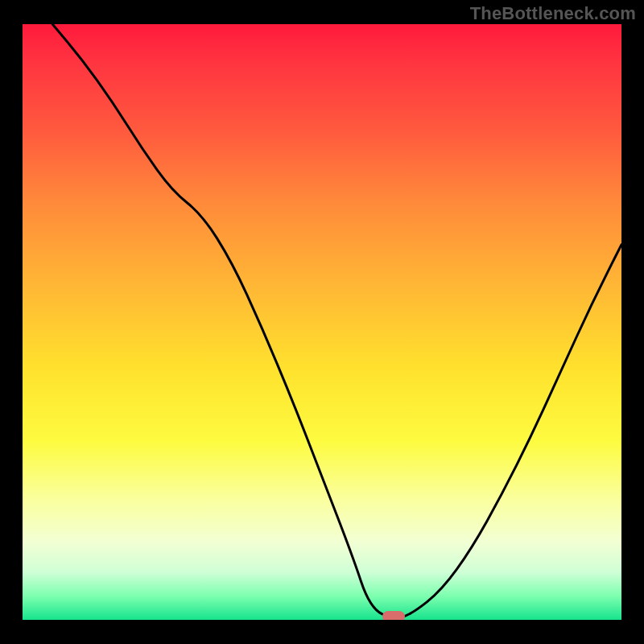  Describe the element at coordinates (553, 14) in the screenshot. I see `attribution-text-overlay: TheBottleneck.com` at that location.